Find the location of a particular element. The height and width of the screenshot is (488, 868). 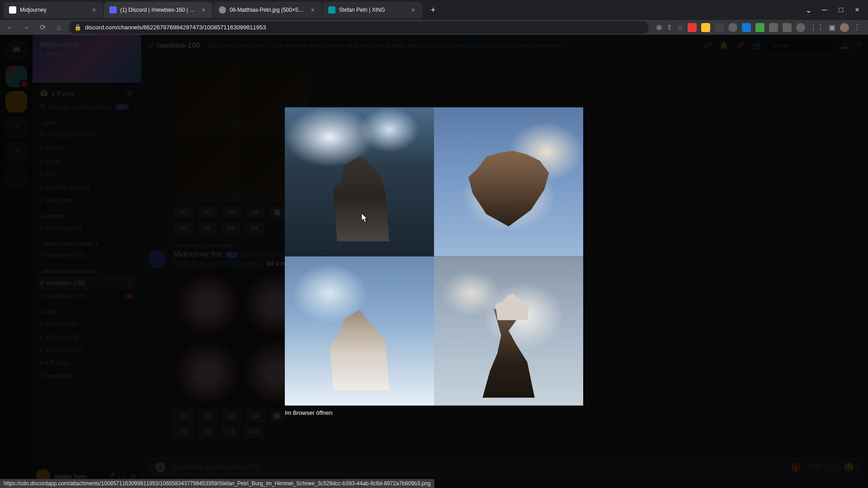

extensions-icon: ⋮⋮ is located at coordinates (817, 28).